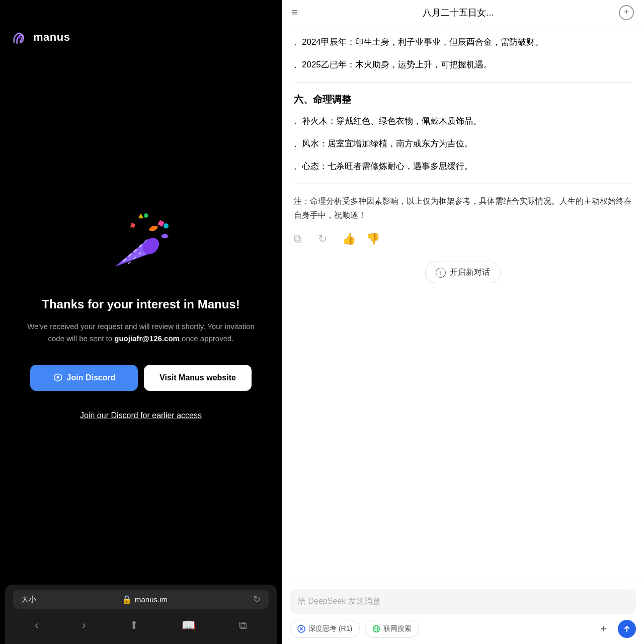  What do you see at coordinates (463, 167) in the screenshot?
I see `adj-mindset-bullet: 心态：七杀旺者需修炼耐心，遇事多思缓行。` at bounding box center [463, 167].